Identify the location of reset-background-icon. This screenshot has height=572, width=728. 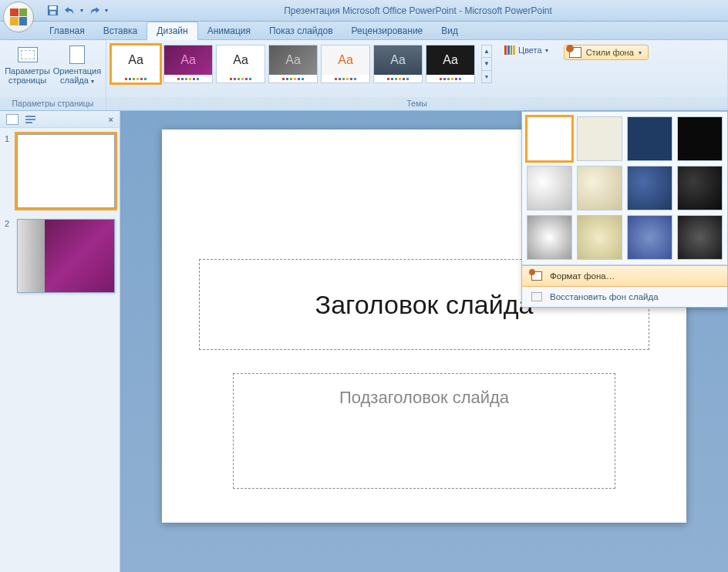
(537, 297).